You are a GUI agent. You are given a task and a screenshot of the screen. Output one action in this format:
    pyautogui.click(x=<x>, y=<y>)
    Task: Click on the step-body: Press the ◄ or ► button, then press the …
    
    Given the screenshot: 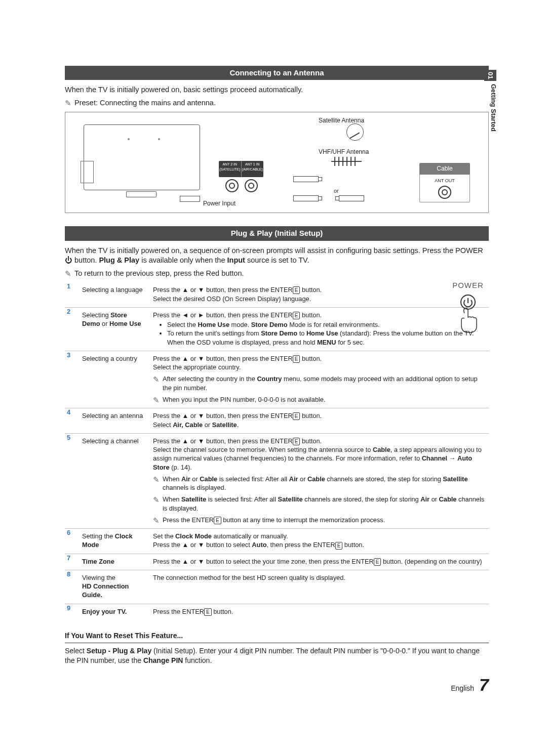 What is the action you would take?
    pyautogui.click(x=320, y=329)
    